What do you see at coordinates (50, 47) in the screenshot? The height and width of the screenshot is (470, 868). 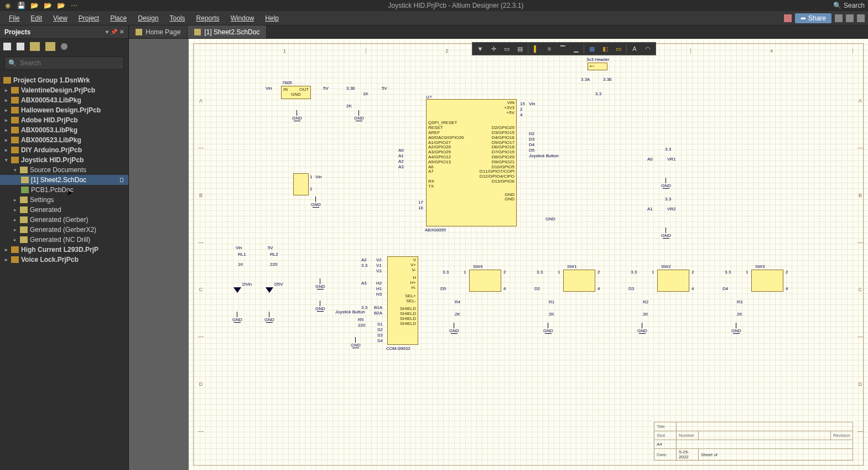 I see `tb-folder2-icon` at bounding box center [50, 47].